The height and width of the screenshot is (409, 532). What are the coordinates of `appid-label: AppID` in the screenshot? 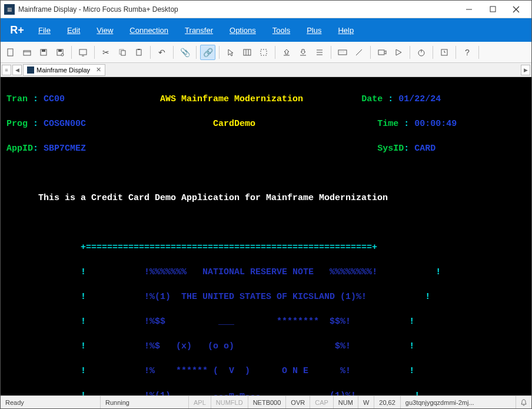 It's located at (20, 148).